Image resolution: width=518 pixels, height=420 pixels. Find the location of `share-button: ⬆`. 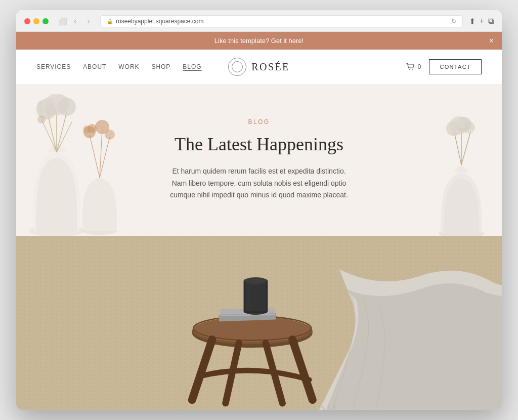

share-button: ⬆ is located at coordinates (472, 21).